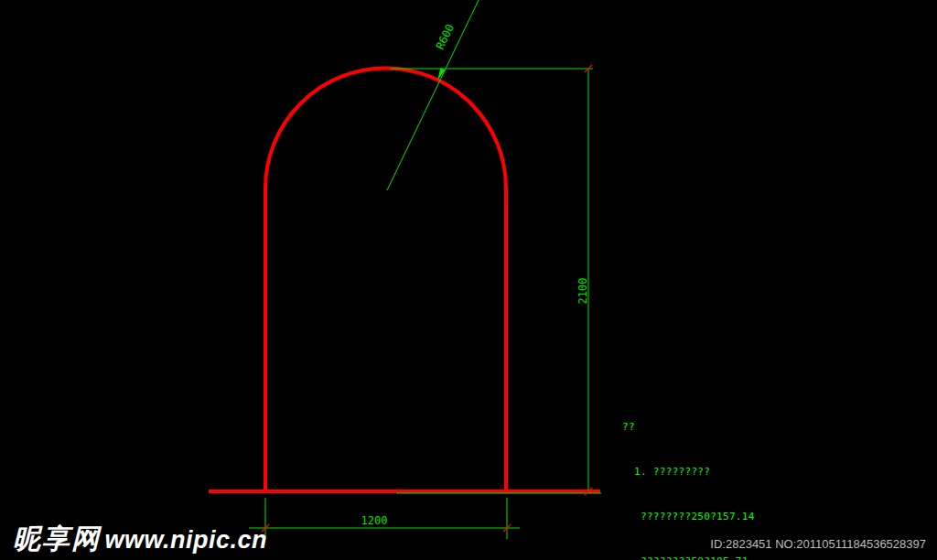 The image size is (937, 560). I want to click on note-item-1: 1.?????????, so click(688, 472).